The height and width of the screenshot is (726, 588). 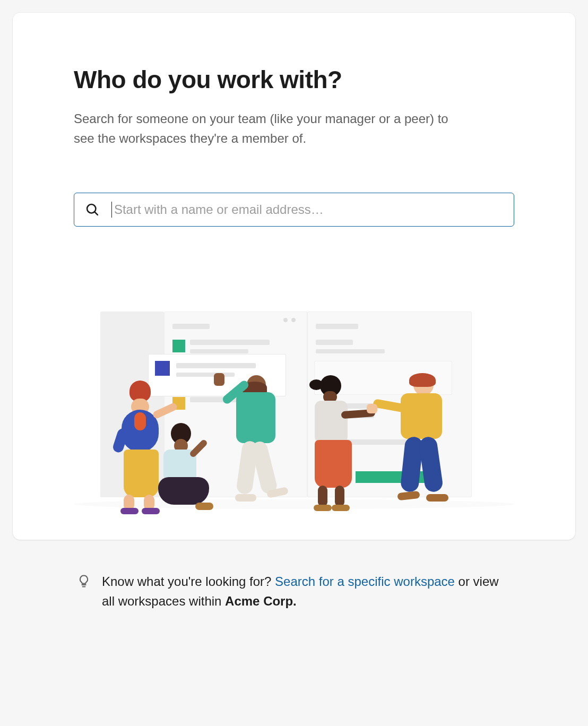 I want to click on tip-row: Know what you're looking for? Search for…, so click(x=294, y=591).